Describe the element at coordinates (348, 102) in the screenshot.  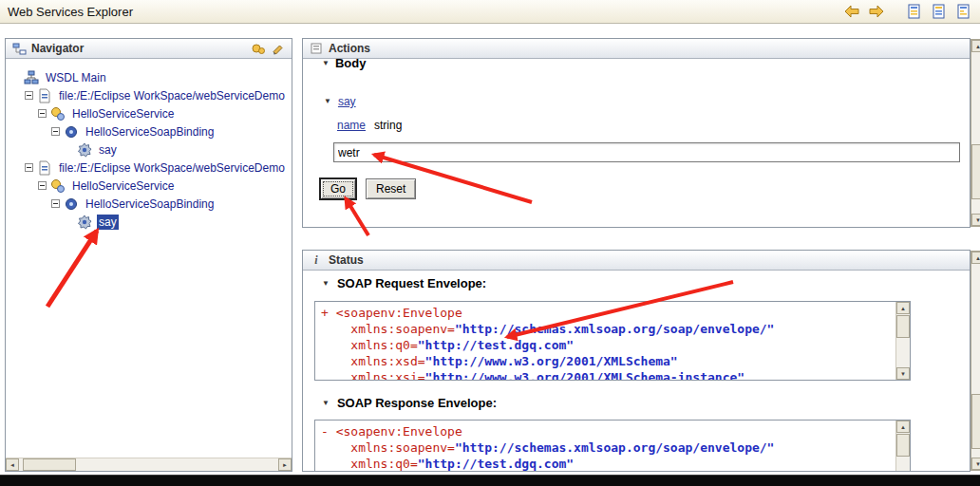
I see `operation-link: say` at that location.